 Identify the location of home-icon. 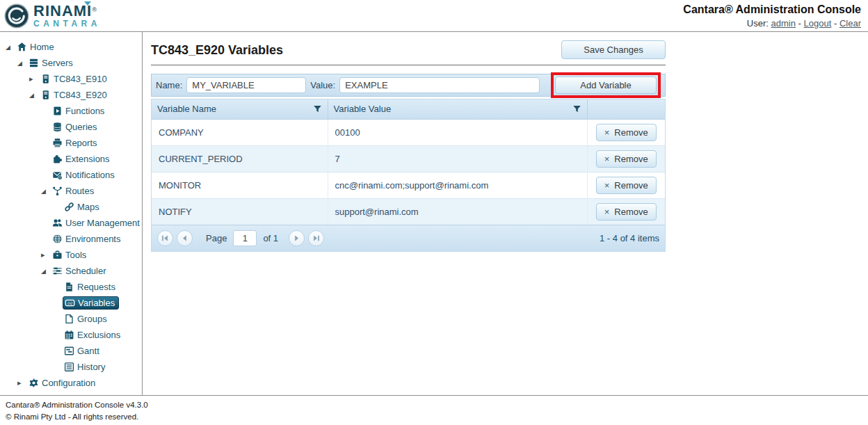
(22, 47).